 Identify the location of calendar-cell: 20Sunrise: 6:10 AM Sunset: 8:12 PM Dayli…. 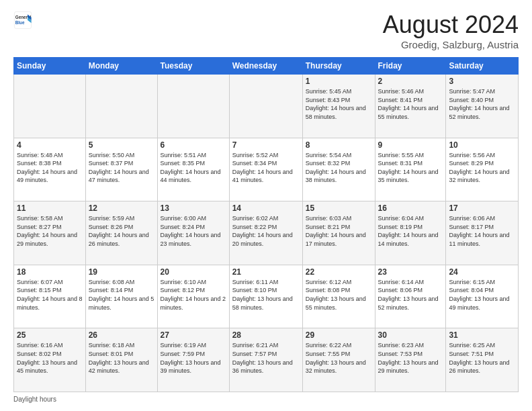
(193, 297).